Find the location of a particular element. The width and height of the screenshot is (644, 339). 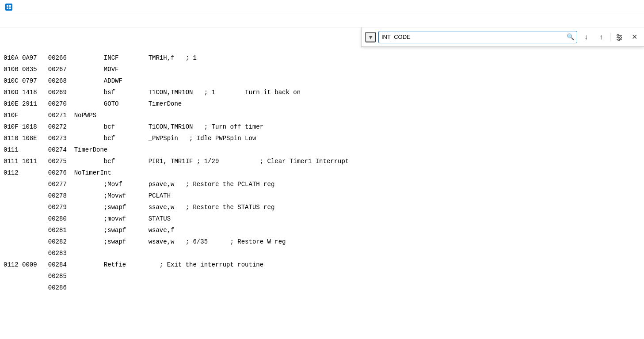

menu-bar is located at coordinates (322, 21).